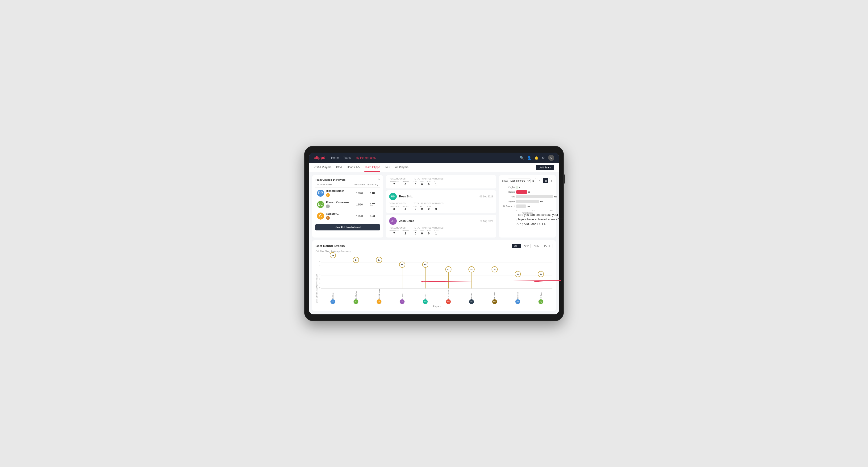  I want to click on stat-row: Tournament 7 Practice 2, so click(399, 232).